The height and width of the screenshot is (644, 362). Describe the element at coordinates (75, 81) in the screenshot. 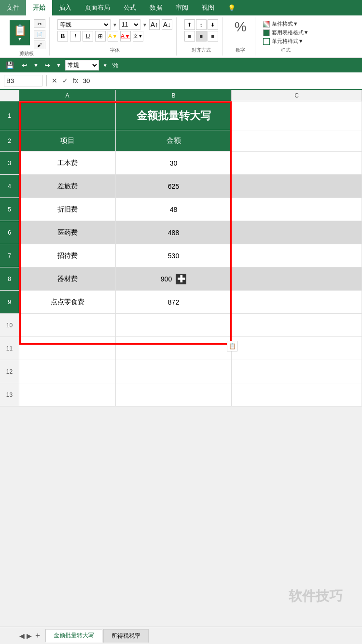

I see `insert-function-icon: fx` at that location.